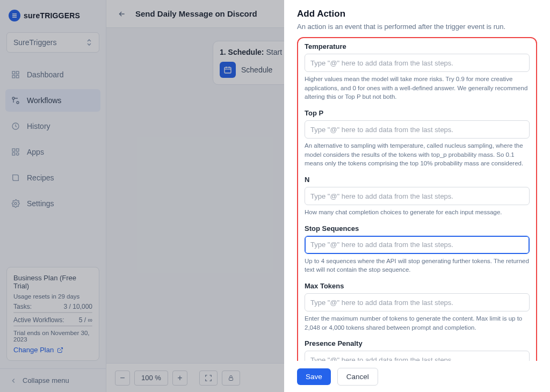  Describe the element at coordinates (417, 323) in the screenshot. I see `max-tokens-help: Enter the maximum number of tokens to ge…` at that location.